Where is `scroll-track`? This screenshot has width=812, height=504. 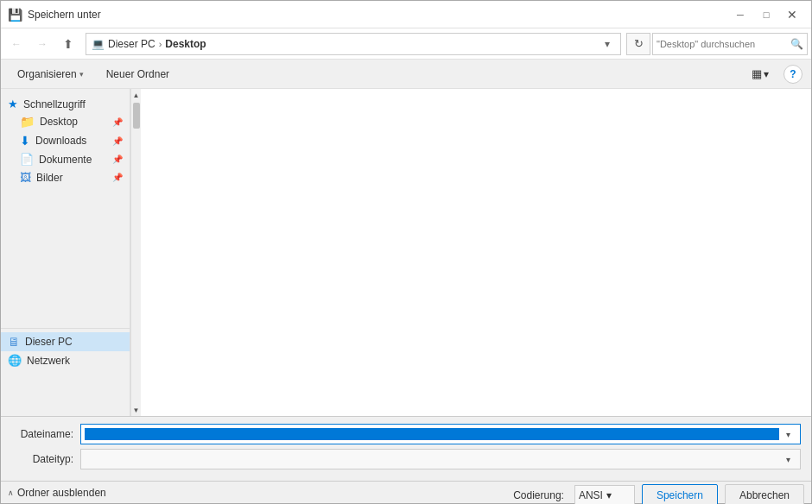
scroll-track is located at coordinates (136, 252).